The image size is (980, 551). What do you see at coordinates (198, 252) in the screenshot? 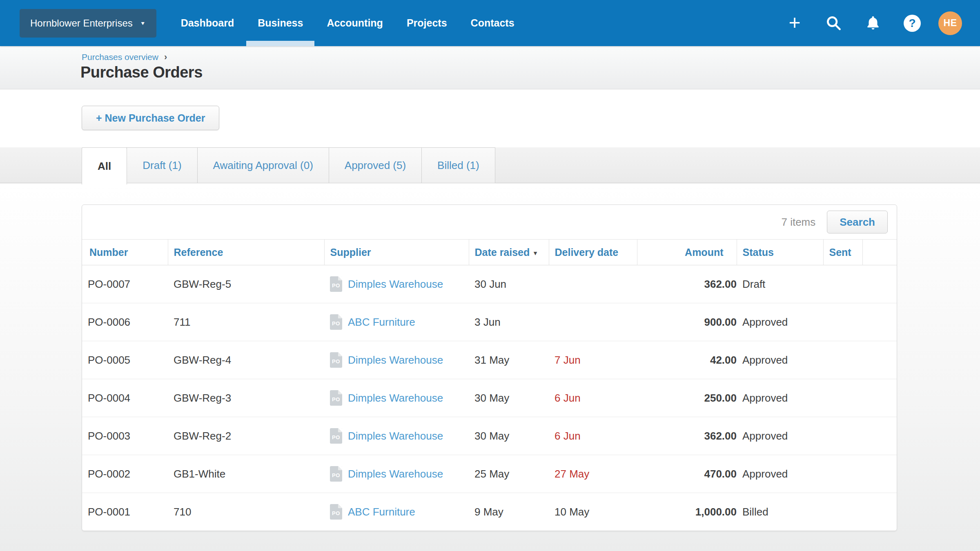
I see `column-header-label: Reference` at bounding box center [198, 252].